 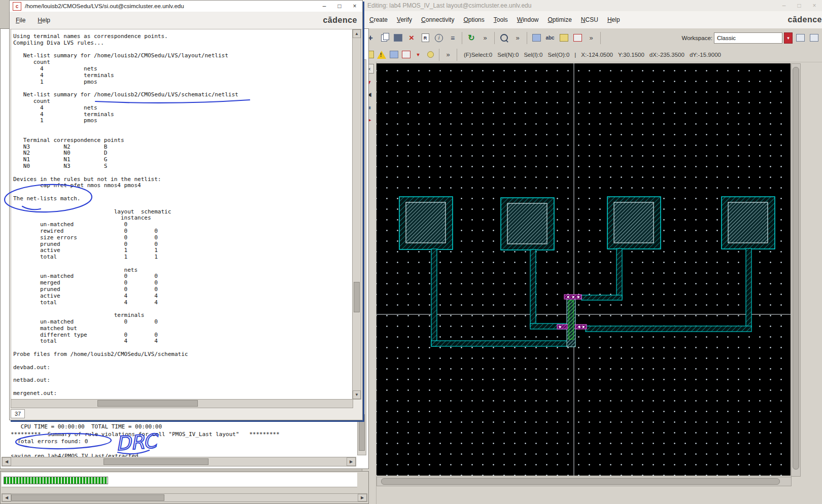 What do you see at coordinates (145, 442) in the screenshot?
I see `ciw-output-text: CPU TIME = 00:00:00 TOTAL TIME = 00:00:0…` at bounding box center [145, 442].